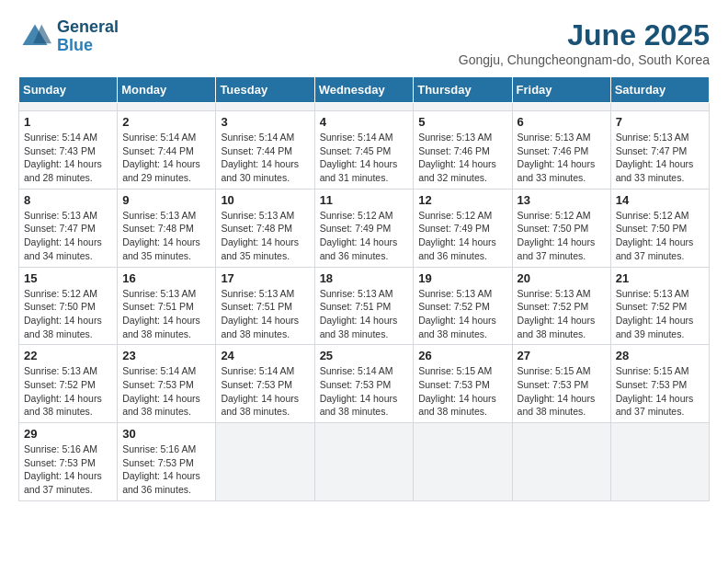  Describe the element at coordinates (364, 355) in the screenshot. I see `day-number: 25` at that location.